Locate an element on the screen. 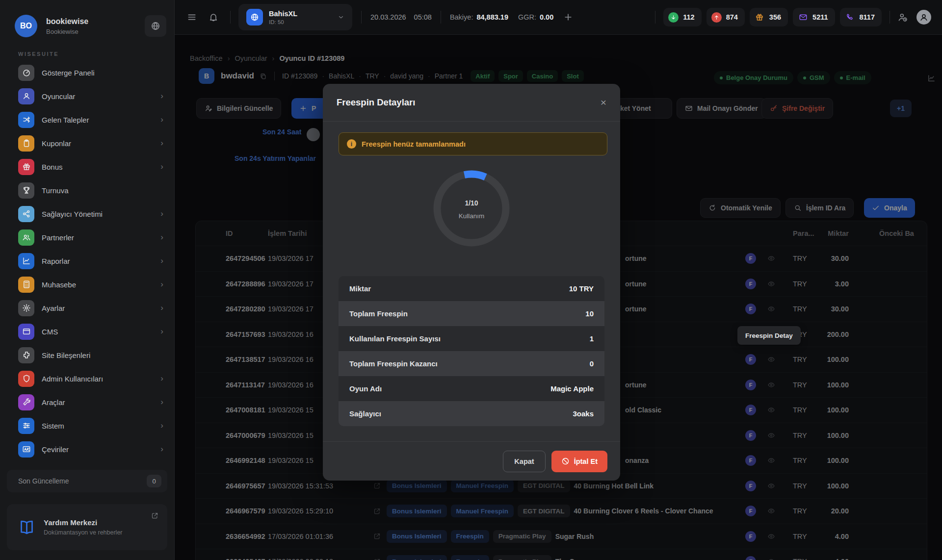 This screenshot has width=942, height=560. sidebar-item: Oyuncular › is located at coordinates (87, 96).